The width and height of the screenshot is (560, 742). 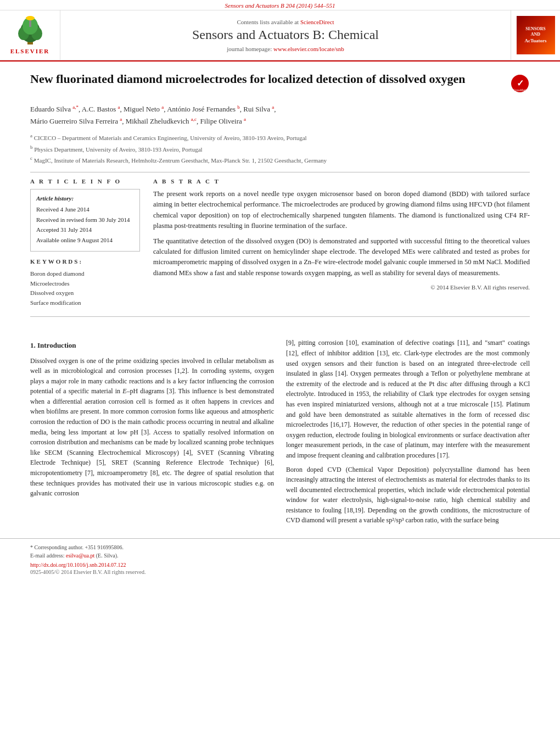 What do you see at coordinates (85, 303) in the screenshot?
I see `keyword-4: Surface modification` at bounding box center [85, 303].